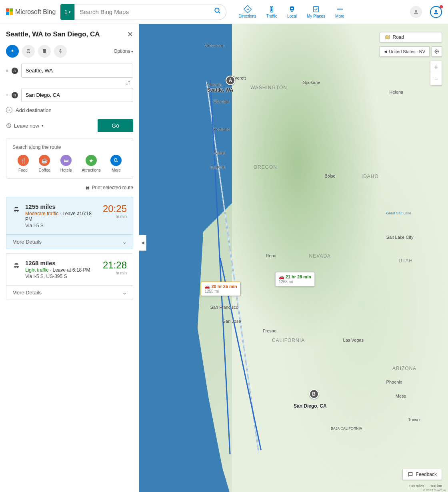 The height and width of the screenshot is (492, 448). What do you see at coordinates (295, 279) in the screenshot?
I see `route-tooltip-alt: 🚗 21 hr 28 min 1268 mi` at bounding box center [295, 279].